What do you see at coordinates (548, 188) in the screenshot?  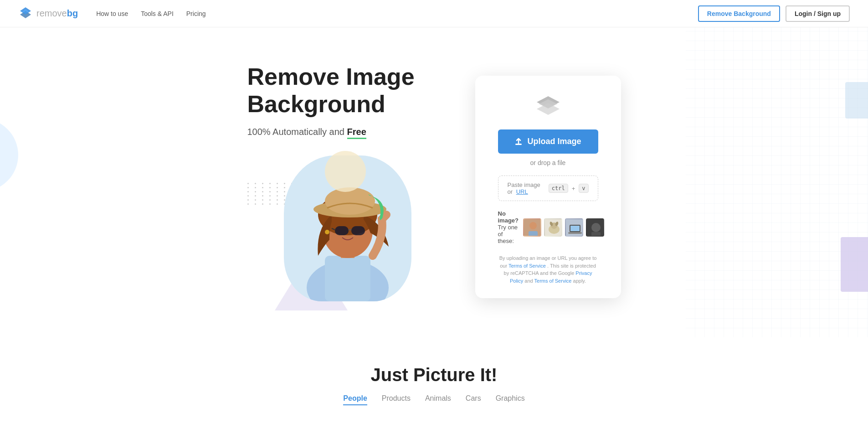 I see `paste-area: Paste image or URL ctrl + v` at bounding box center [548, 188].